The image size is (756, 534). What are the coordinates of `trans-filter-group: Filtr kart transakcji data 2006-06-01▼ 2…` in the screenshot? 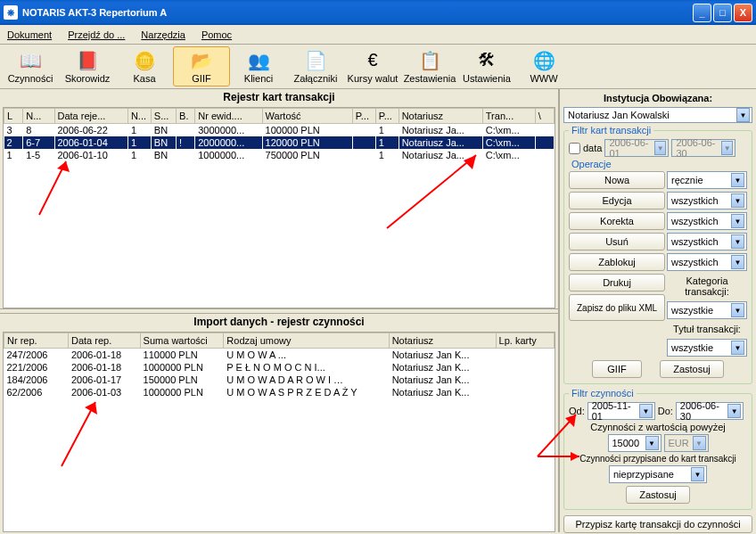 It's located at (658, 255).